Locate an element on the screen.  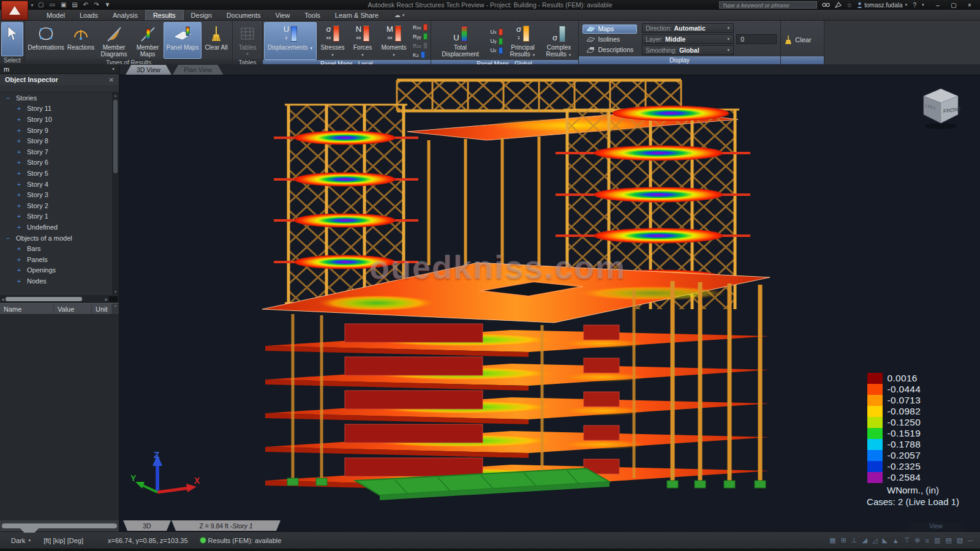
statusbar-icon: ◢ is located at coordinates (864, 540).